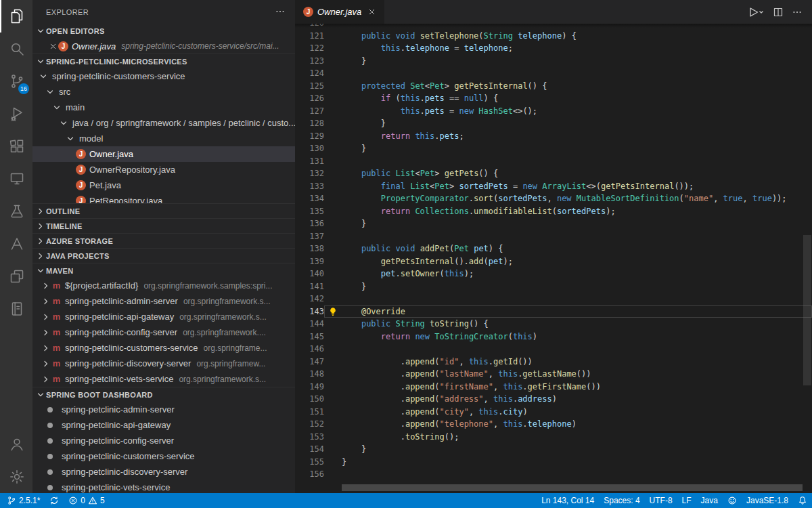 The height and width of the screenshot is (508, 812). Describe the element at coordinates (554, 73) in the screenshot. I see `code-line-124: 124` at that location.